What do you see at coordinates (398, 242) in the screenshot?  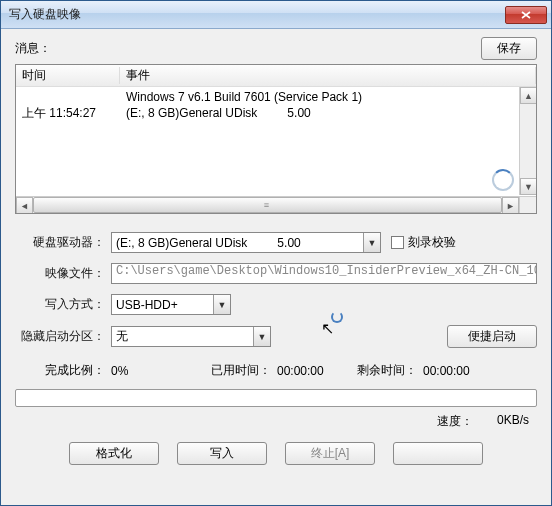 I see `checkbox-box-icon` at bounding box center [398, 242].